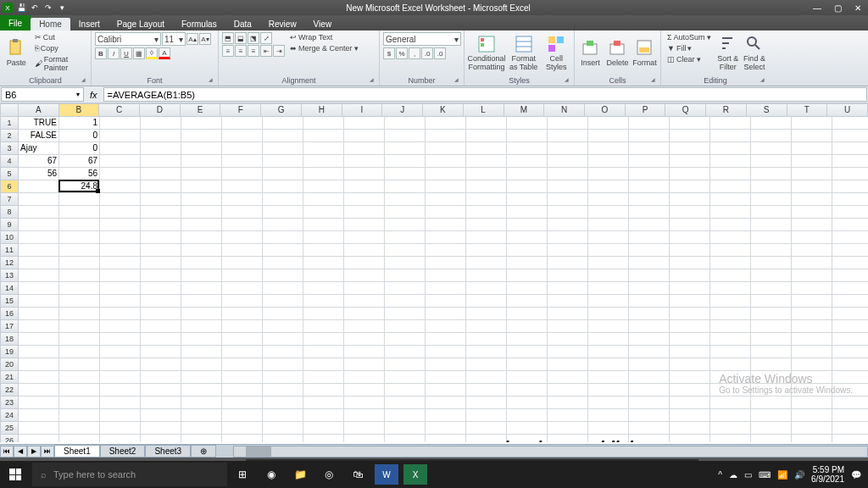  What do you see at coordinates (80, 124) in the screenshot?
I see `cell-B1: 1` at bounding box center [80, 124].